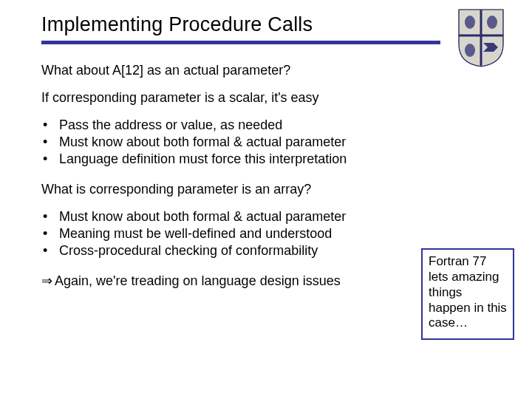 The image size is (532, 399). I want to click on block1-bullets: Pass the address or value, as needed Mus…, so click(233, 142).